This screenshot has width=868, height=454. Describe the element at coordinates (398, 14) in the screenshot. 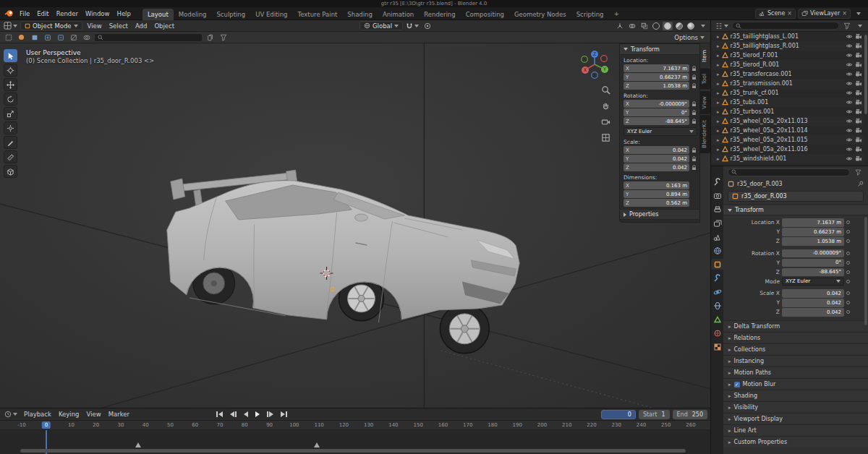

I see `workspace-tab: Animation` at that location.